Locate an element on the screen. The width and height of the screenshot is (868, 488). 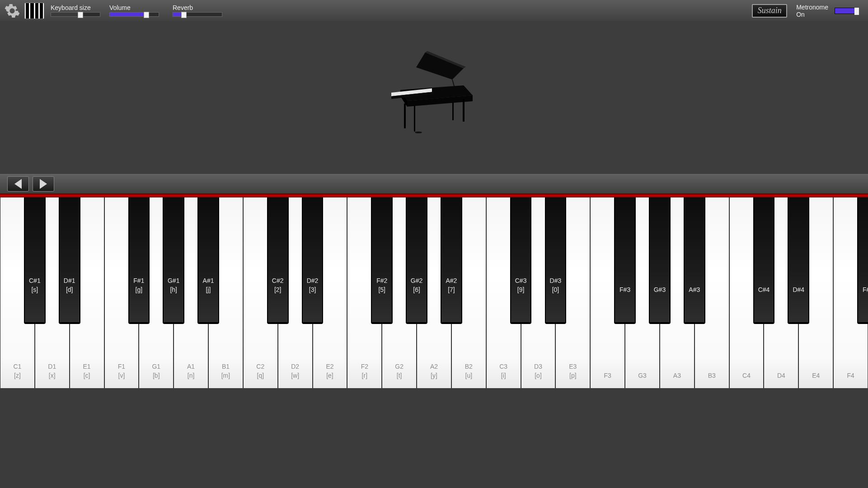
black-key-Fs1: F#1[g] is located at coordinates (139, 261).